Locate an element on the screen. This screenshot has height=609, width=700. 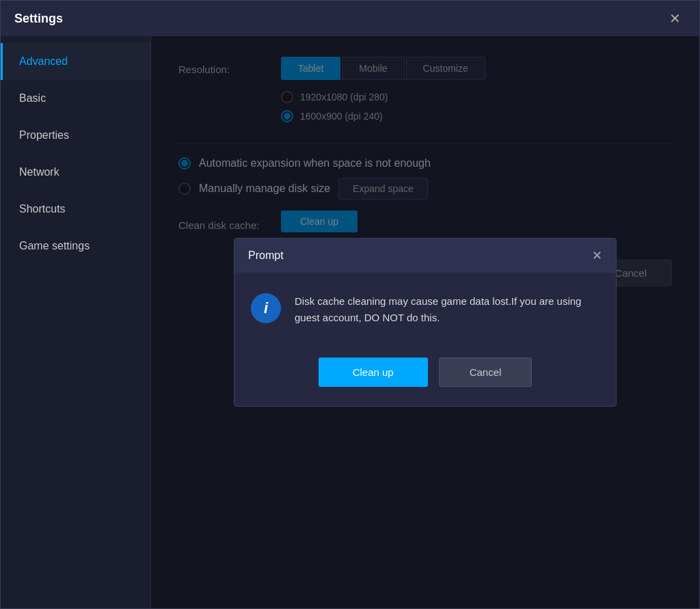
prompt-close-button: ✕ is located at coordinates (597, 256).